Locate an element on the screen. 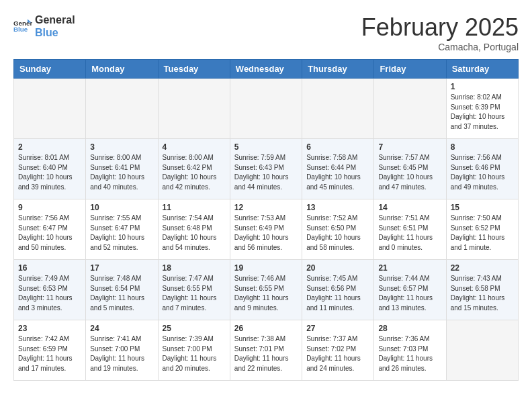 Image resolution: width=532 pixels, height=411 pixels. day-info: Sunrise: 7:41 AM Sunset: 7:00 PM Dayligh… is located at coordinates (122, 354).